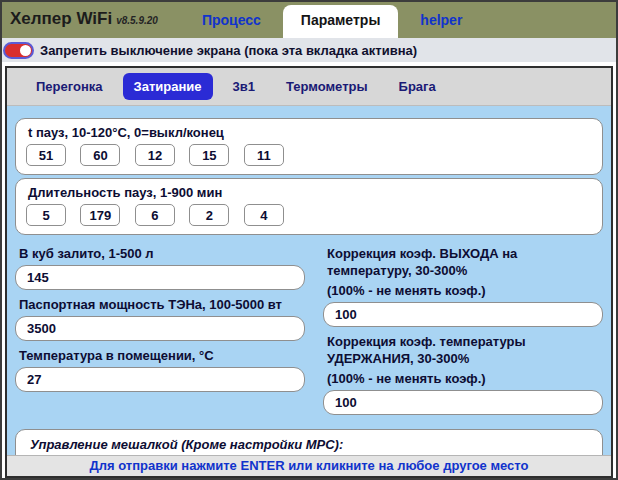 Image resolution: width=618 pixels, height=480 pixels. Describe the element at coordinates (310, 132) in the screenshot. I see `pause-temps-label: t пауз, 10-120°C, 0=выкл/конец` at that location.